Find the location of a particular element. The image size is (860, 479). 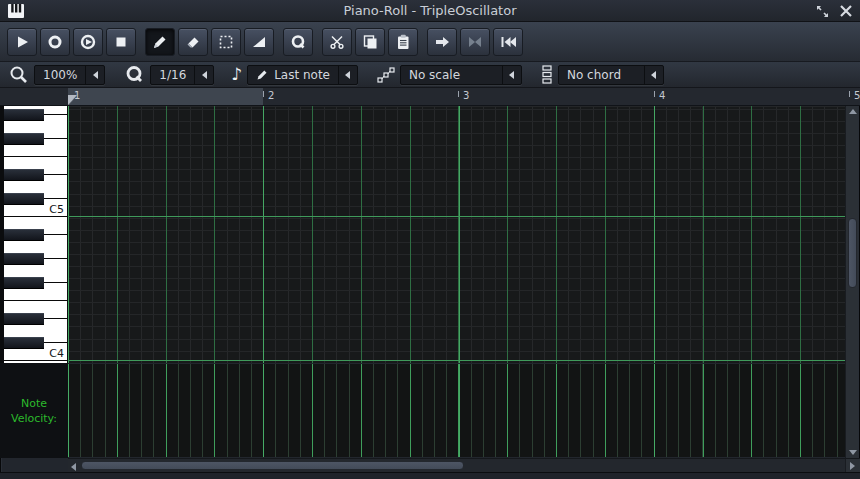

zoom-select: 100% is located at coordinates (70, 75).